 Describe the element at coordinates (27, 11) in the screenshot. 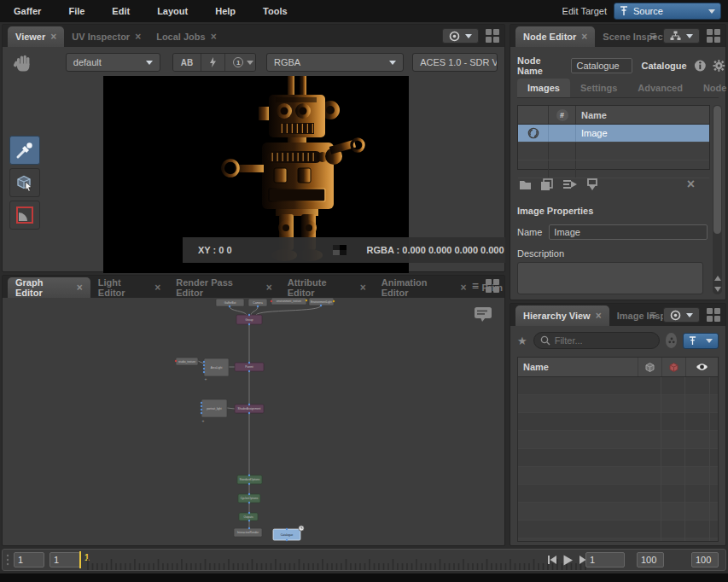

I see `menu-gaffer: Gaffer` at that location.